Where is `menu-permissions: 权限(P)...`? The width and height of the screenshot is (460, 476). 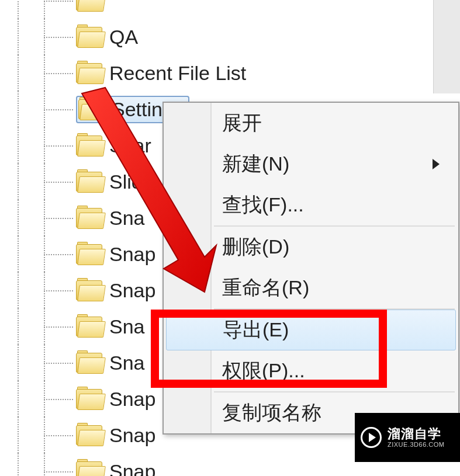
menu-permissions: 权限(P)... is located at coordinates (311, 371).